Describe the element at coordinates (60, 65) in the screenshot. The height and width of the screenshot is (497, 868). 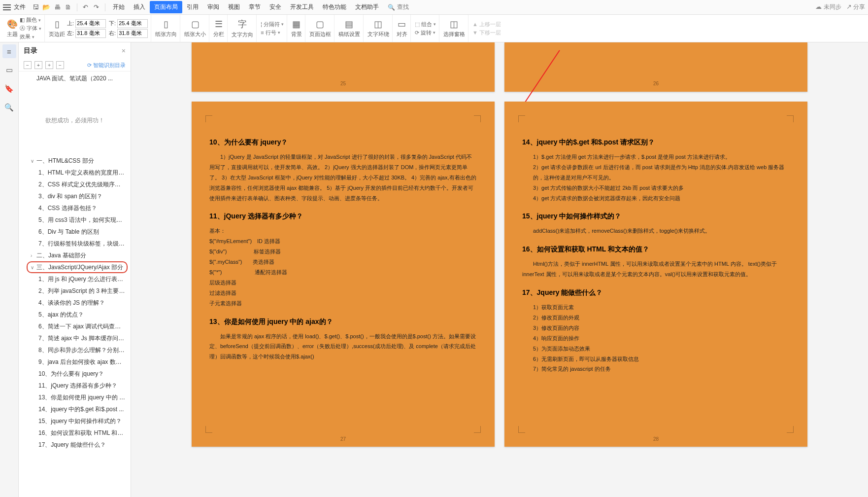
I see `toc-remove-button: −` at that location.